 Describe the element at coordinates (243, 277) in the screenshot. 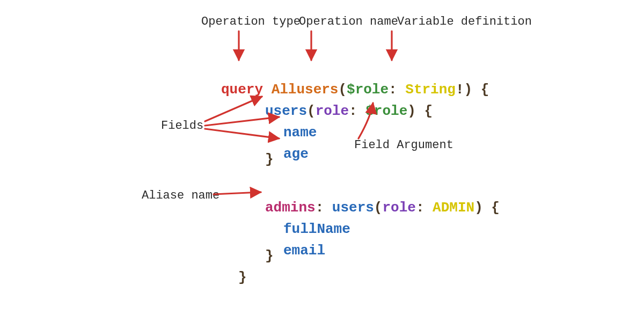

I see `code-line-10: }` at that location.